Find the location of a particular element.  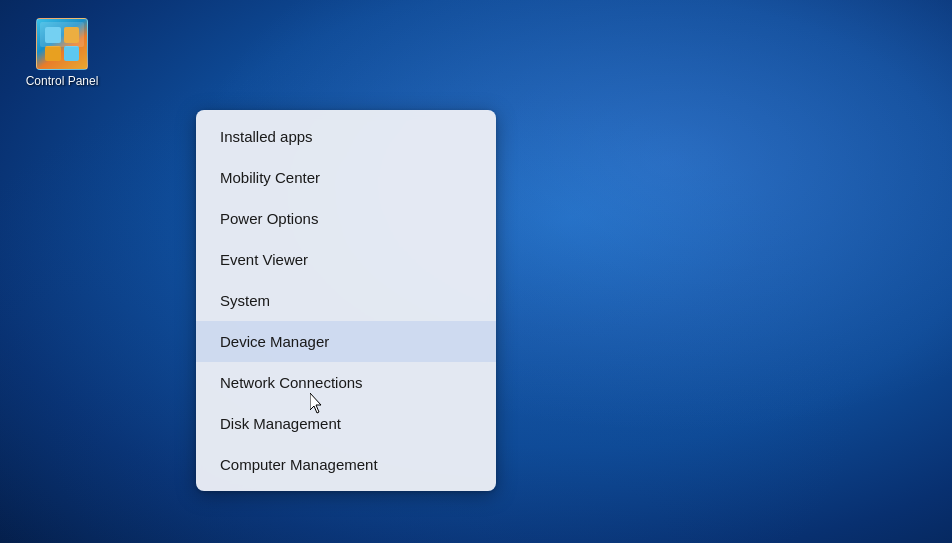

menu-item-mobility-center: Mobility Center is located at coordinates (346, 178).